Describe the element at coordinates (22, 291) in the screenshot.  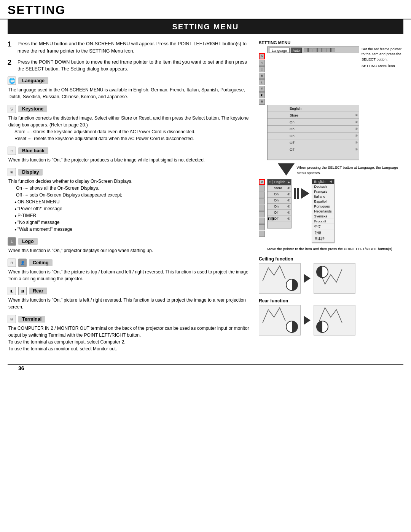
I see `rear-icon2: ◨` at that location.